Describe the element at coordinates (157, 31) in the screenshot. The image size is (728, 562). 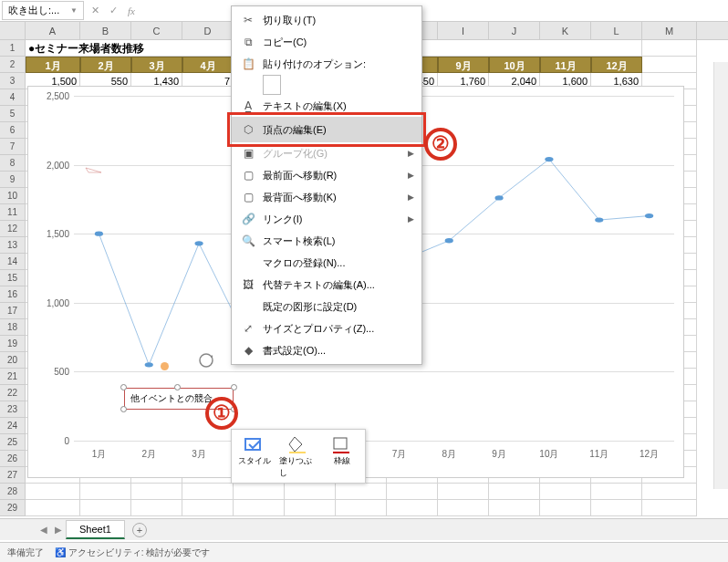
I see `col-C: C` at that location.